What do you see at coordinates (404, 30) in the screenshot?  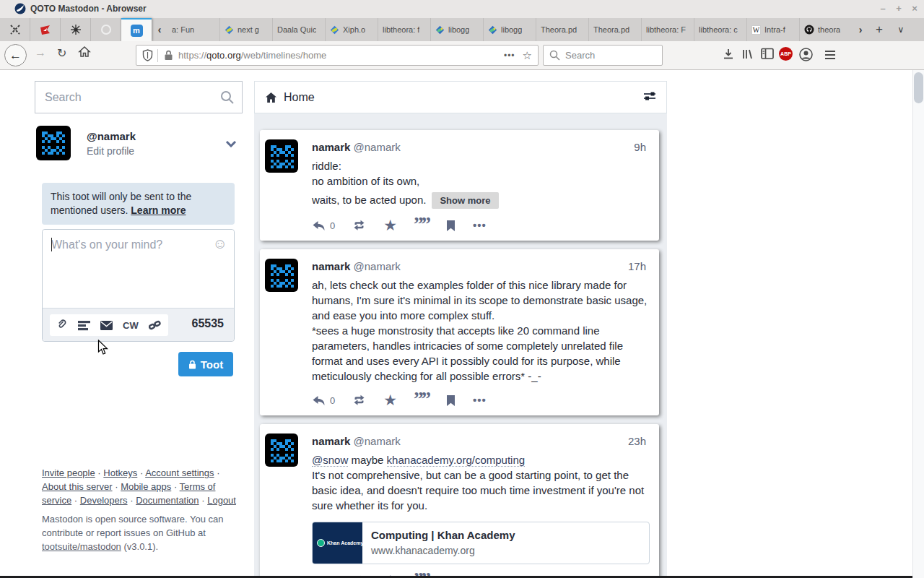 I see `tab-libtheora-1: libtheora: f` at bounding box center [404, 30].